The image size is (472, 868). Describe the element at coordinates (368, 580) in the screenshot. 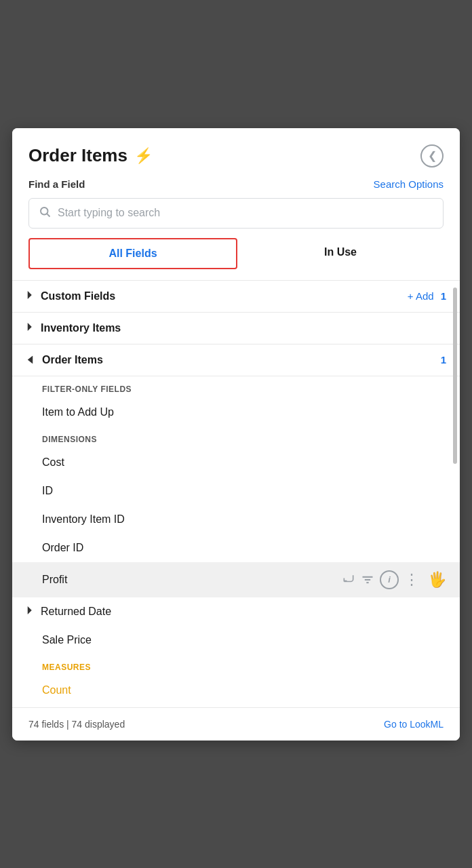

I see `filter-icon` at that location.